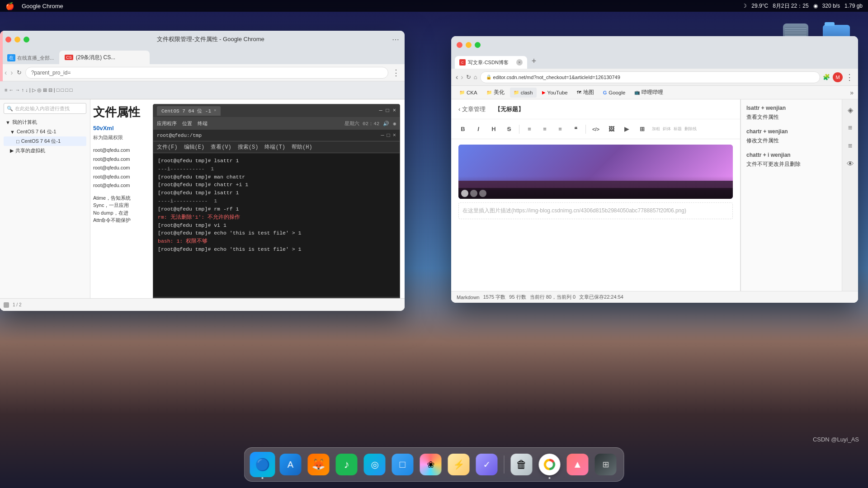  What do you see at coordinates (6, 305) in the screenshot?
I see `bottom-bar-icon` at bounding box center [6, 305].